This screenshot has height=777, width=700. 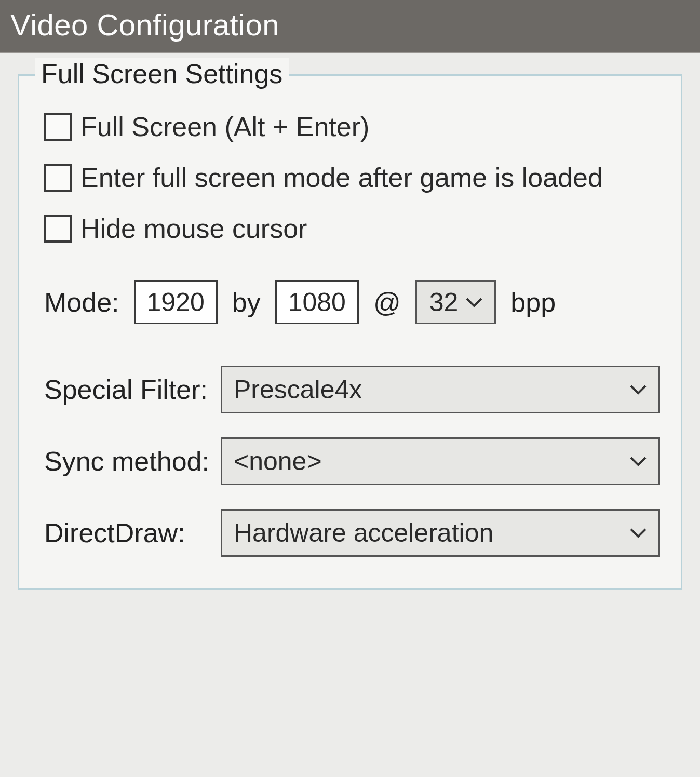 I want to click on mode-row: Mode: 1920 by 1080 @ 32 bpp, so click(x=352, y=302).